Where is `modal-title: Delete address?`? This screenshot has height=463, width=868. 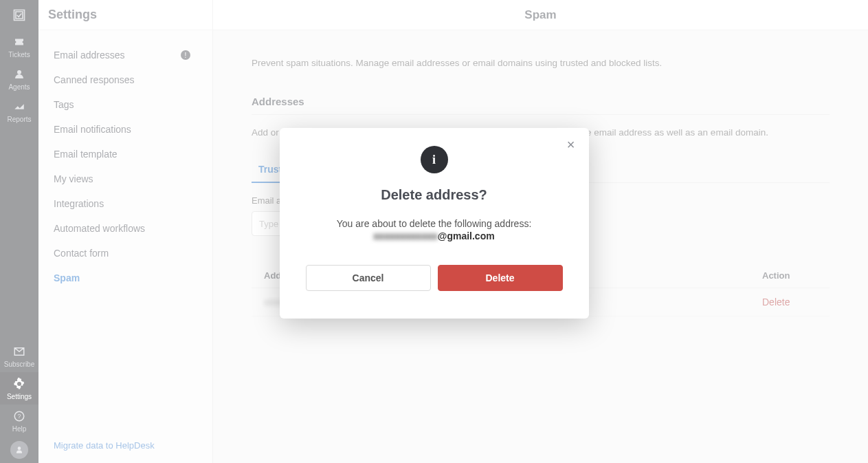 modal-title: Delete address? is located at coordinates (434, 195).